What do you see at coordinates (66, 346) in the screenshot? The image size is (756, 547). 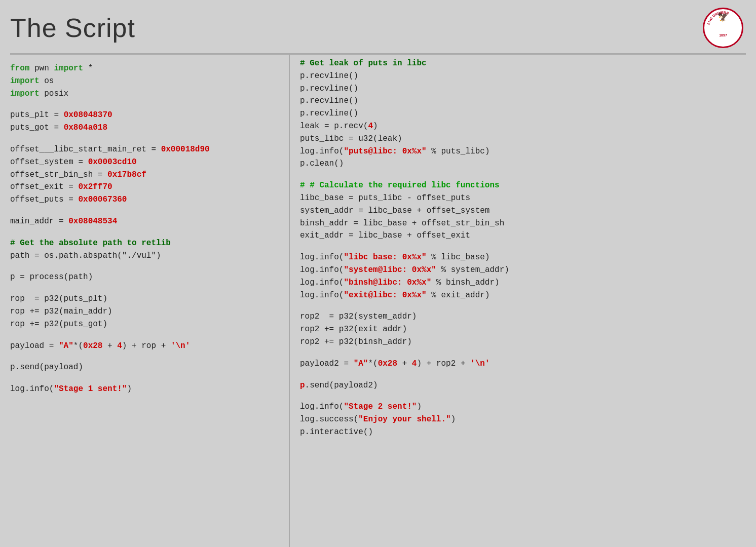 I see `code-token: "A"` at bounding box center [66, 346].